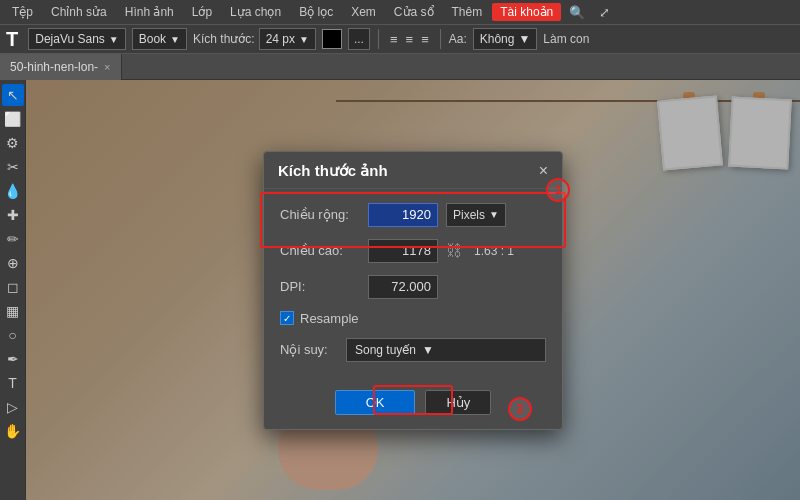  Describe the element at coordinates (566, 39) in the screenshot. I see `lam-con-button: Làm con` at that location.